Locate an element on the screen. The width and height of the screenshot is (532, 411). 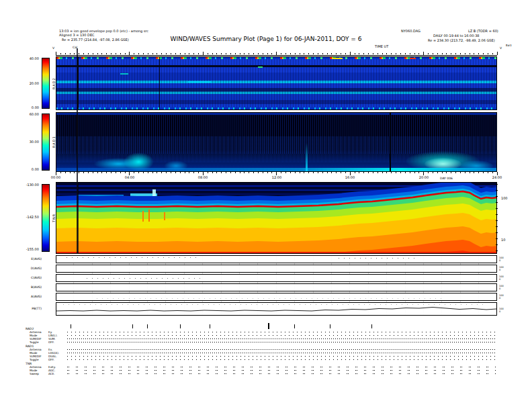
rad2-spectrogram is located at coordinates (277, 83).